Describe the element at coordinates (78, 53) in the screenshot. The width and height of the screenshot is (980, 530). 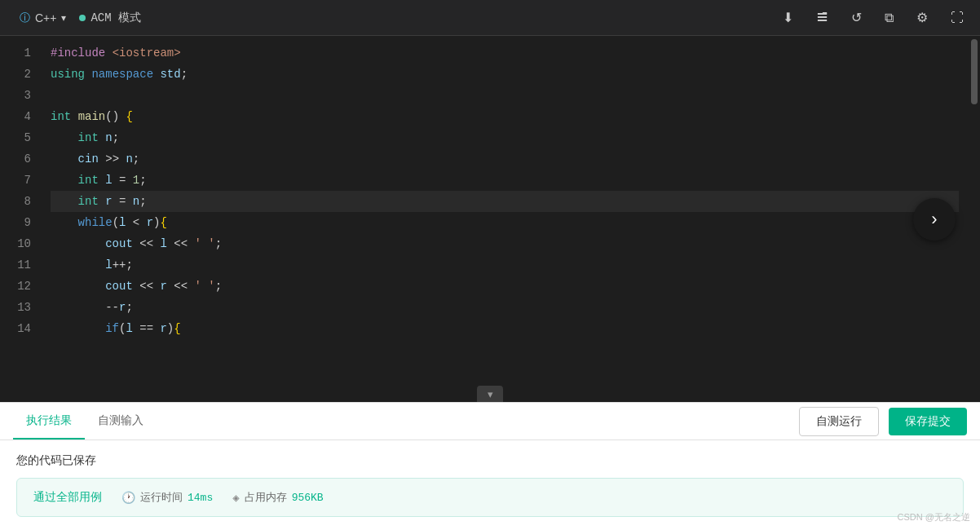
I see `token: #include` at that location.